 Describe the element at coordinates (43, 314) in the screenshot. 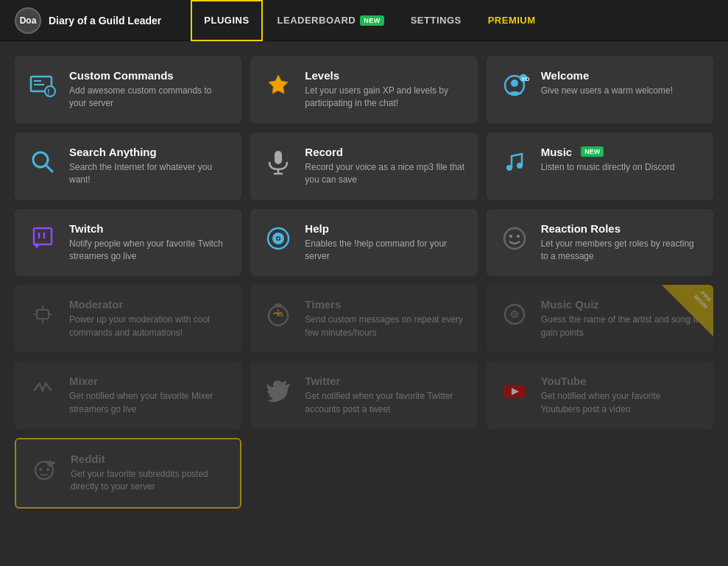

I see `plugin-icon-moderator` at that location.